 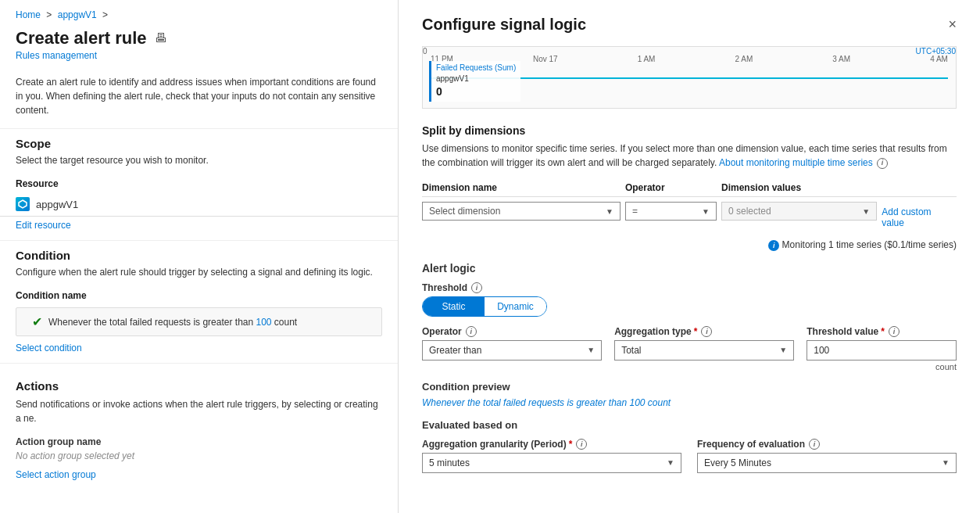 I want to click on split-dimensions-title: Split by dimensions, so click(x=689, y=131).